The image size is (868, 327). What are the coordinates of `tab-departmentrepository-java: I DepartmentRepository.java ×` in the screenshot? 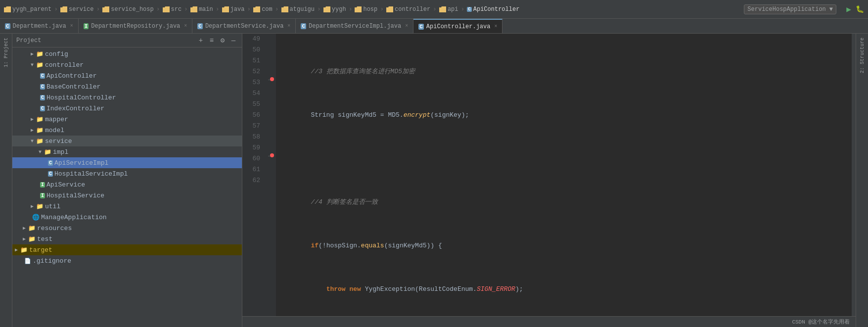 It's located at (136, 26).